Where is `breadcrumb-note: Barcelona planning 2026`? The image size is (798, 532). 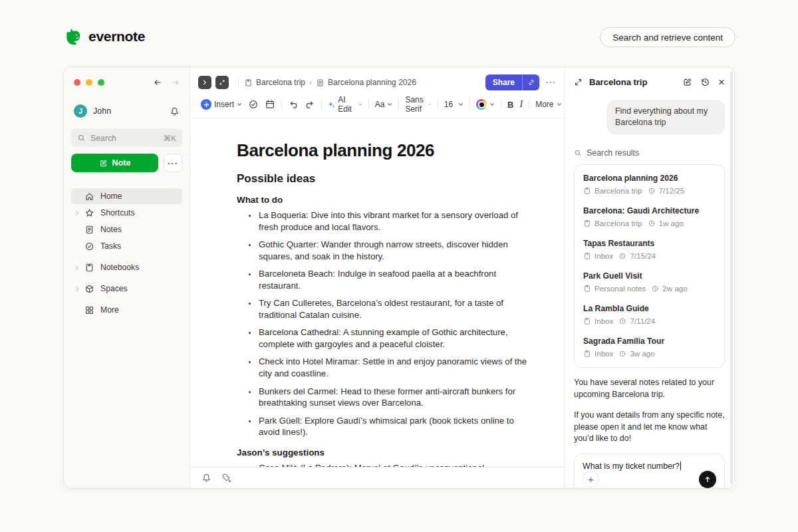
breadcrumb-note: Barcelona planning 2026 is located at coordinates (366, 82).